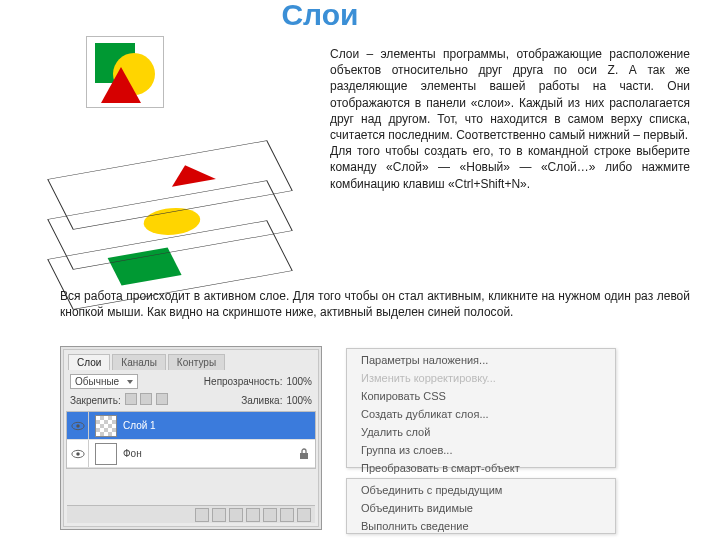 The image size is (720, 540). I want to click on menu-item-flatten-image: Выполнить сведение, so click(481, 526).